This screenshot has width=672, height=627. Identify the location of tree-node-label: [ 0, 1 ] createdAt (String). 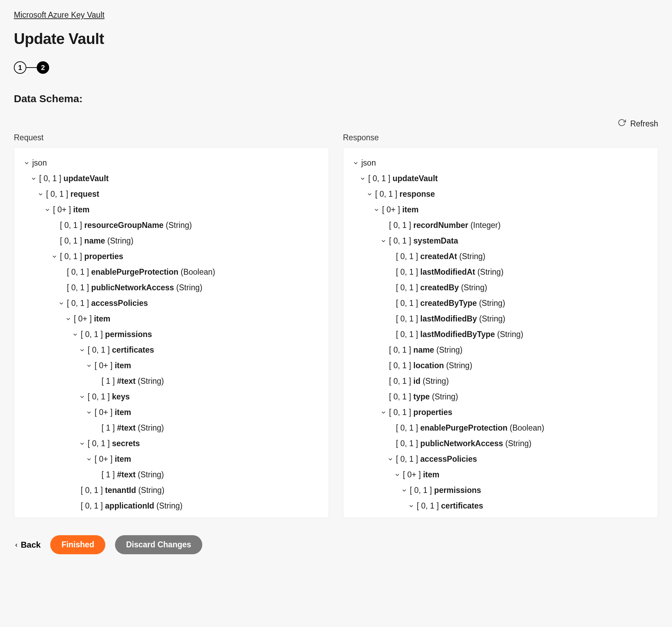
(441, 256).